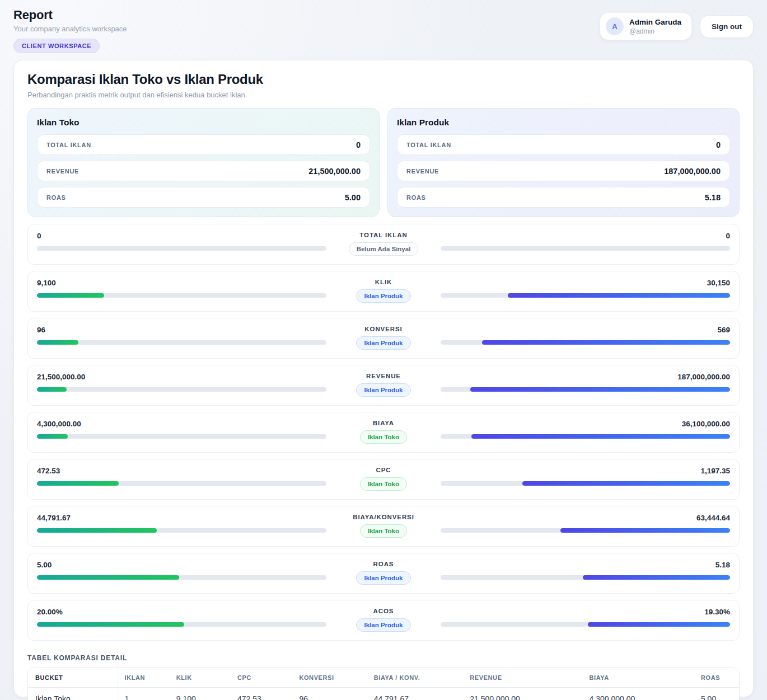 This screenshot has width=767, height=700. Describe the element at coordinates (384, 678) in the screenshot. I see `table-header-row: BUCKET IKLAN KLIK CPC KONVERSI BIAYA / K…` at that location.